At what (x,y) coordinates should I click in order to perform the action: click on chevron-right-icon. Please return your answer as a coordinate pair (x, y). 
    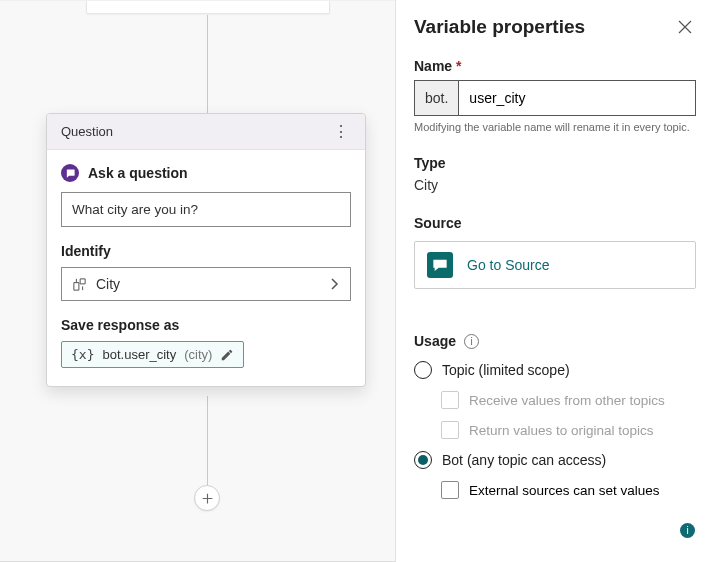
    Looking at the image, I should click on (335, 284).